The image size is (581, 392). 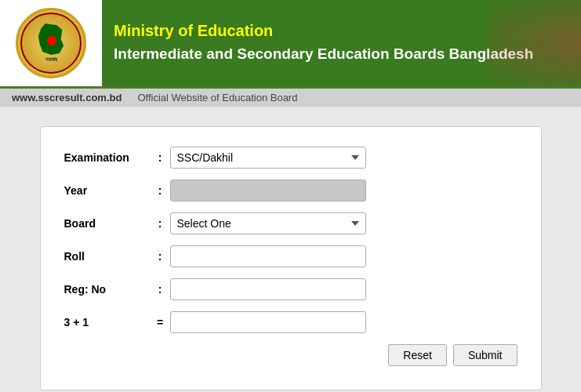 What do you see at coordinates (107, 191) in the screenshot?
I see `year-label: Year` at bounding box center [107, 191].